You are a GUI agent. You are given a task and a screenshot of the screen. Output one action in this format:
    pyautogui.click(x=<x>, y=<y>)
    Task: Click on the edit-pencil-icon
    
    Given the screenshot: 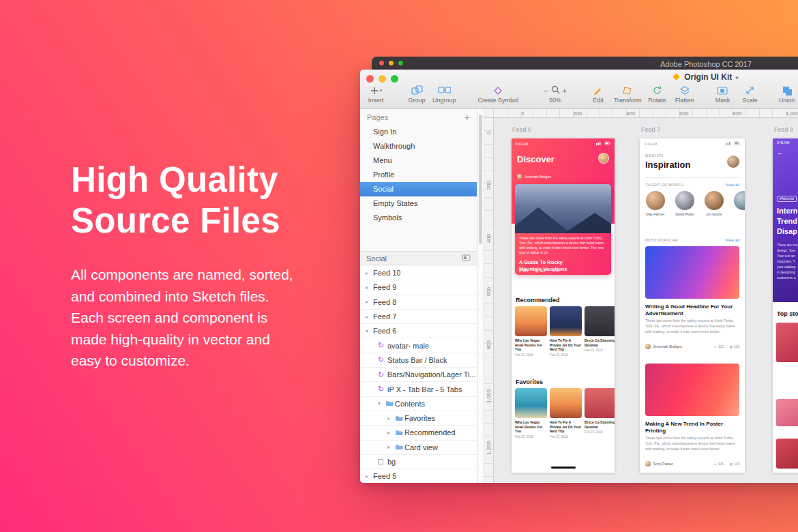 What is the action you would take?
    pyautogui.click(x=597, y=90)
    